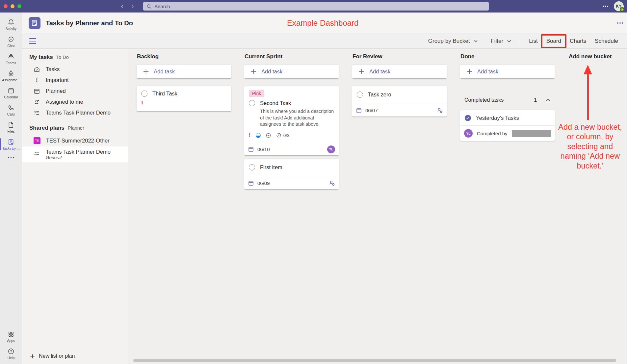  What do you see at coordinates (554, 41) in the screenshot?
I see `tab-board: Board` at bounding box center [554, 41].